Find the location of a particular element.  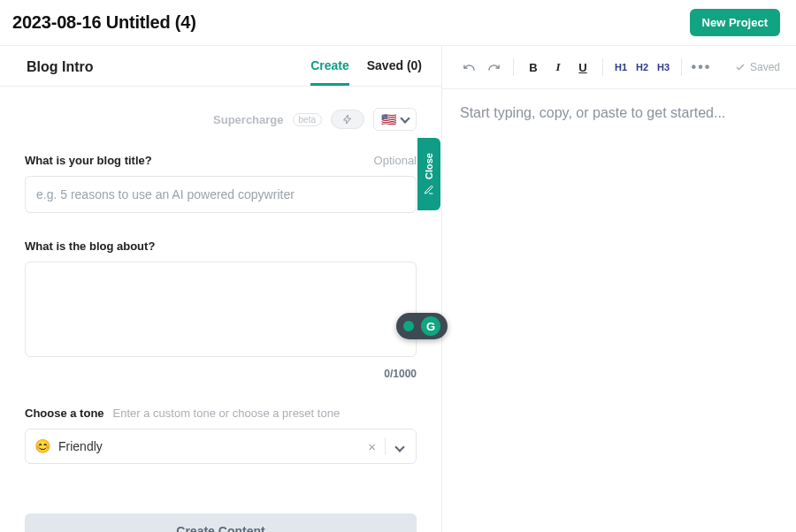

close-label: Close is located at coordinates (429, 166).